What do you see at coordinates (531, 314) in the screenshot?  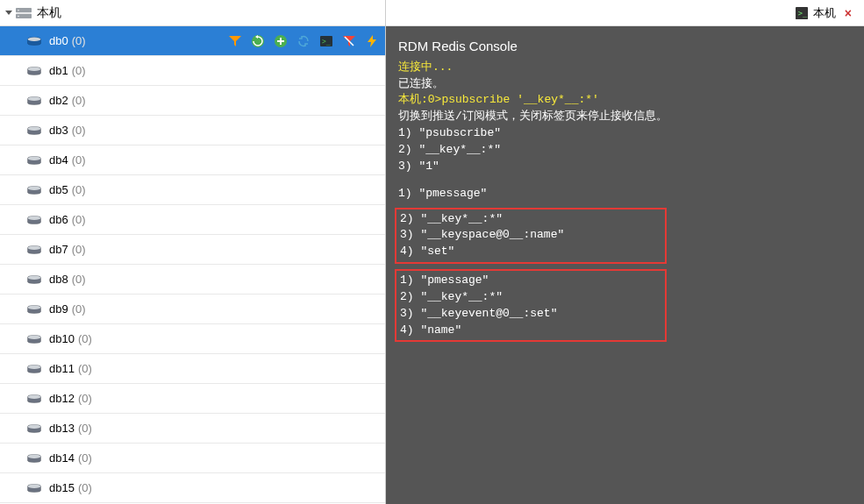 I see `console-line: 3) "__keyevent@0__:set"` at bounding box center [531, 314].